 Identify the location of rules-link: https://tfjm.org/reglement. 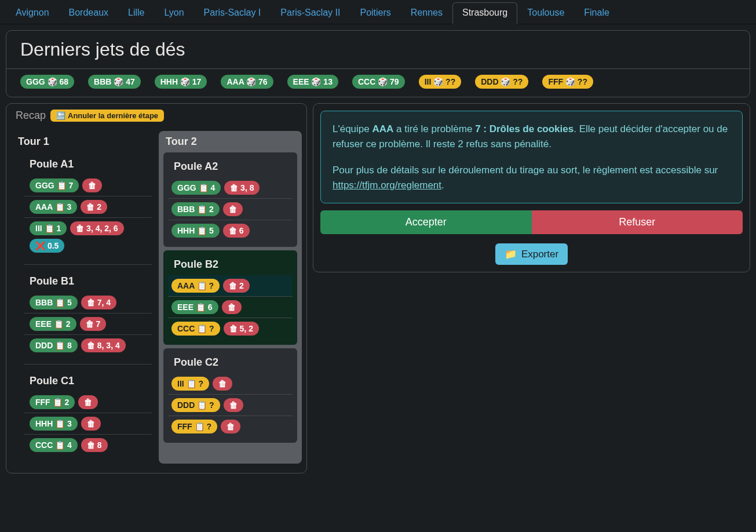
(387, 185).